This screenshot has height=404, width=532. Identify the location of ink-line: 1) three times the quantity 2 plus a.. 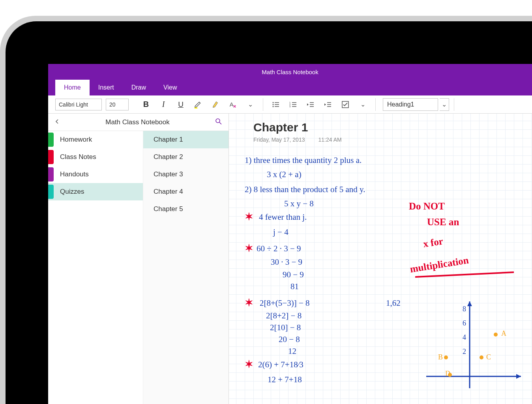
(303, 160).